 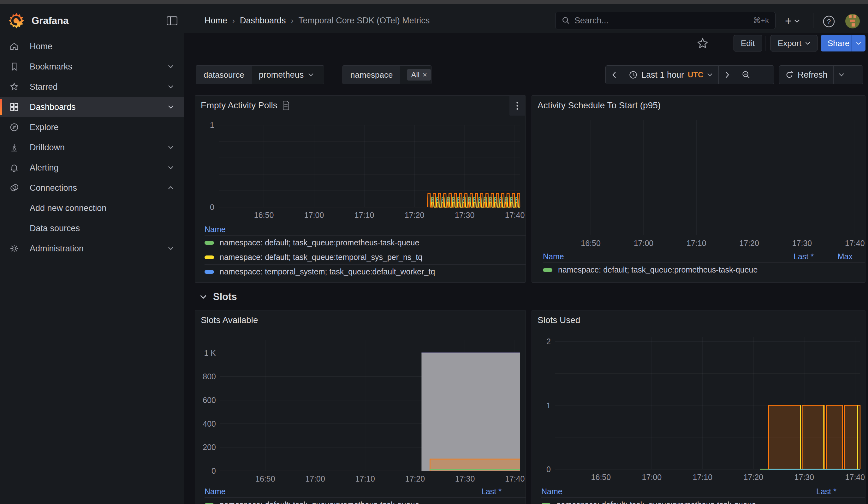 I want to click on dock-sidebar-icon, so click(x=172, y=21).